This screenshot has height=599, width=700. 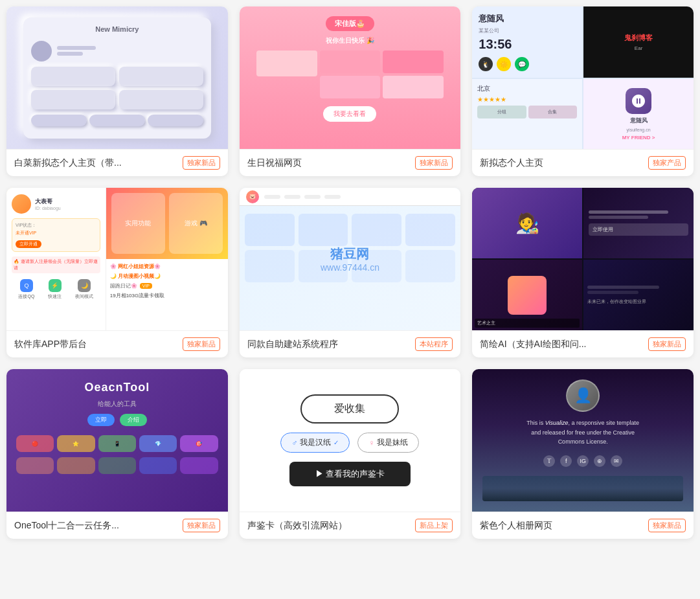 I want to click on thumb4-gb: 19月相103G流量卡领取, so click(x=167, y=295).